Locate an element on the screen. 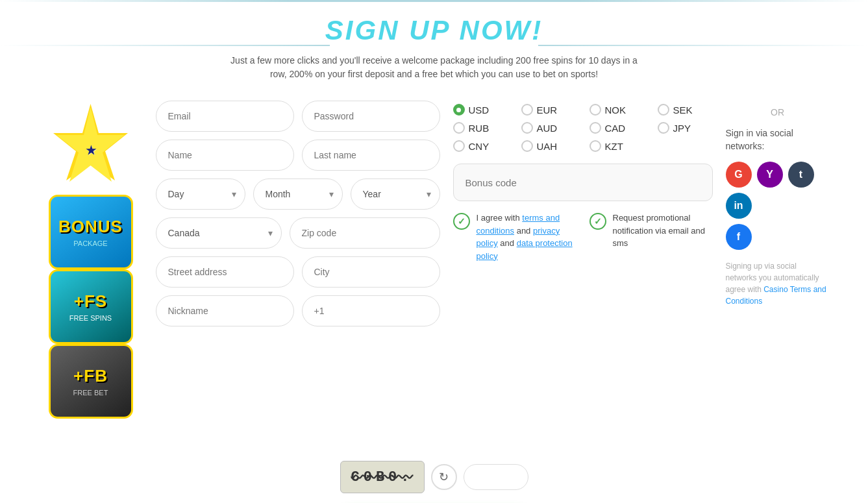 This screenshot has height=503, width=868. name-input is located at coordinates (225, 155).